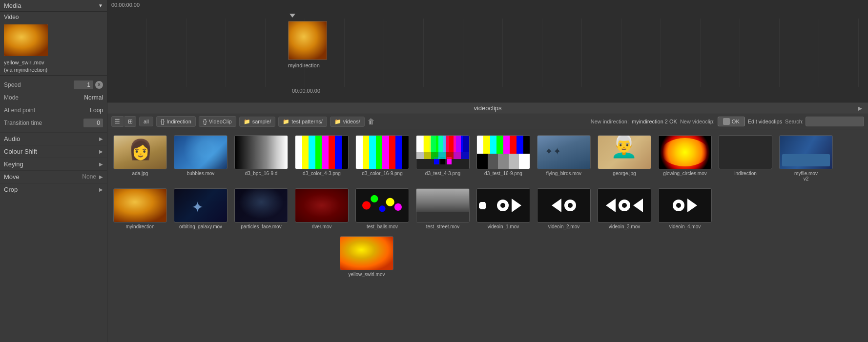  I want to click on list-item: myfile.movv2, so click(806, 158).